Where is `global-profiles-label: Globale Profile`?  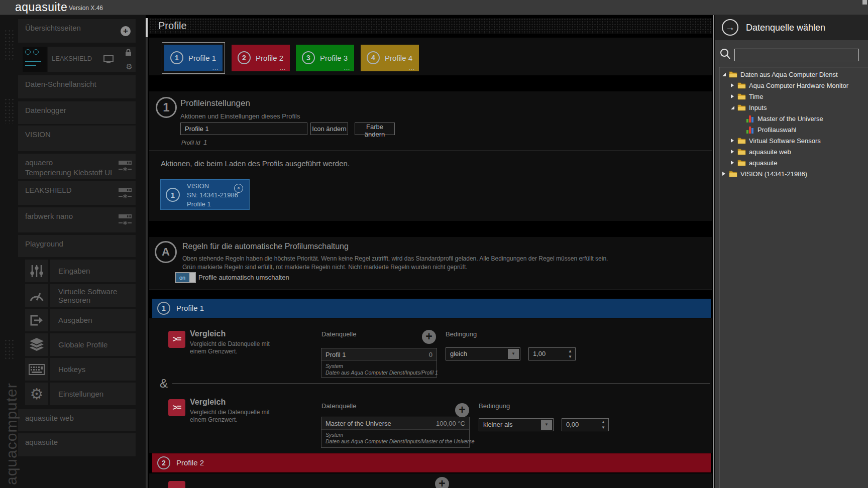 global-profiles-label: Globale Profile is located at coordinates (83, 344).